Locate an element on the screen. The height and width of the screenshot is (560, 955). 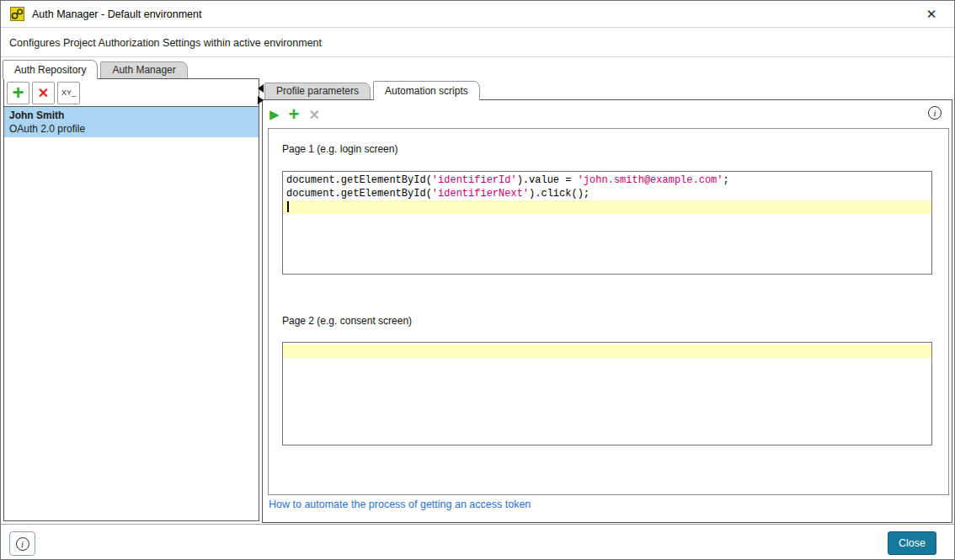
tab-auth-manager: Auth Manager is located at coordinates (143, 70).